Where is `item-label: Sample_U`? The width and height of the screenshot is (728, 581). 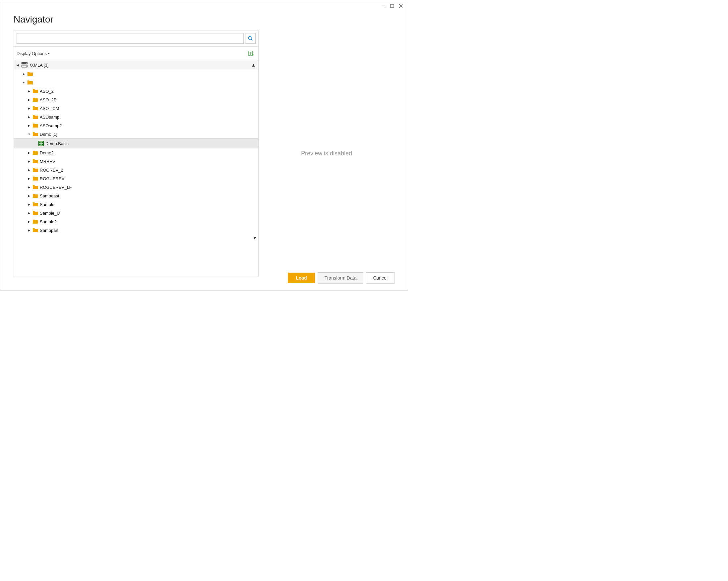
item-label: Sample_U is located at coordinates (50, 213).